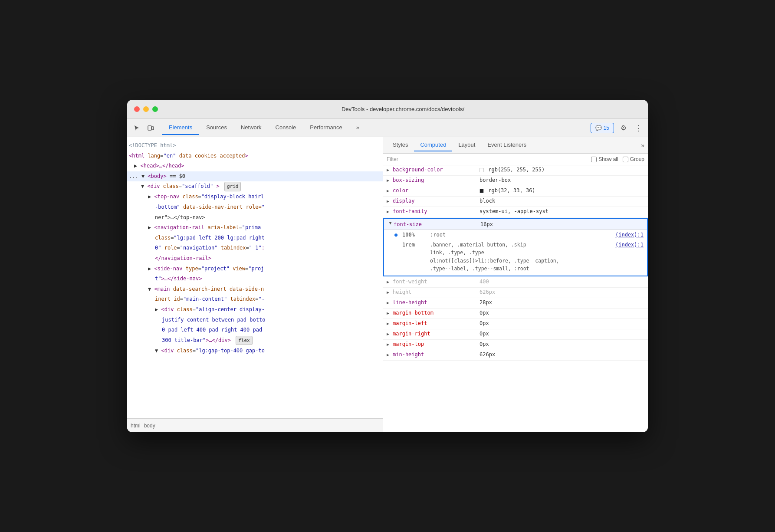 The image size is (775, 532). What do you see at coordinates (436, 201) in the screenshot?
I see `prop-name-display: display` at bounding box center [436, 201].